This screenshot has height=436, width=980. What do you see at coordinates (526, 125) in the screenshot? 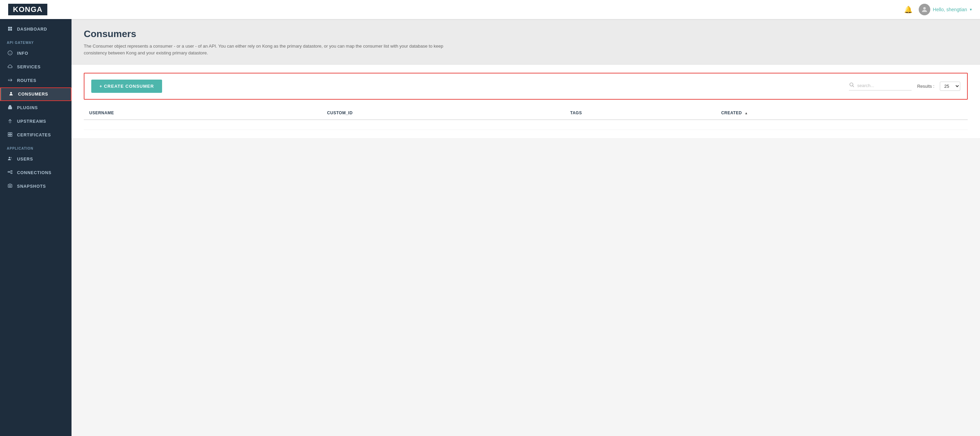
I see `empty-state` at bounding box center [526, 125].